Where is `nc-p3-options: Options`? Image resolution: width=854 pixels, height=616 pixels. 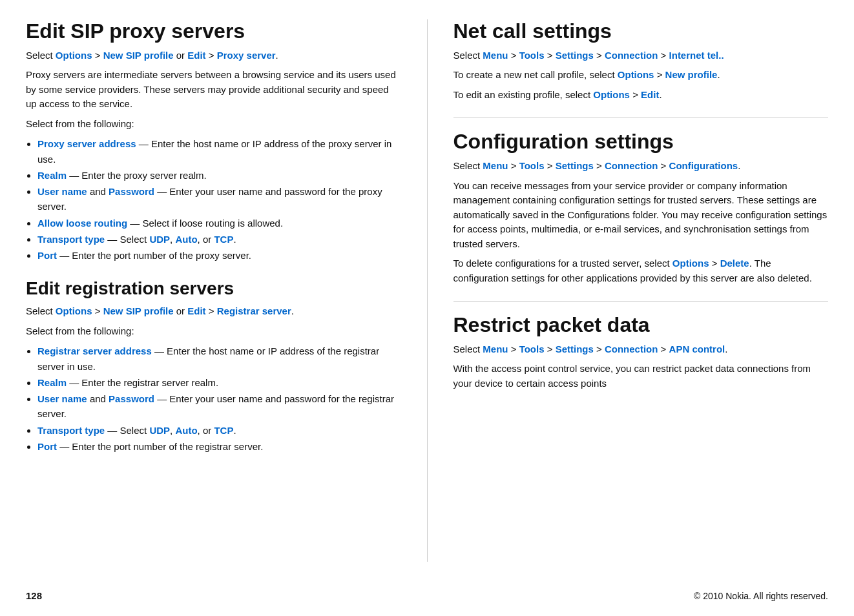 nc-p3-options: Options is located at coordinates (611, 94).